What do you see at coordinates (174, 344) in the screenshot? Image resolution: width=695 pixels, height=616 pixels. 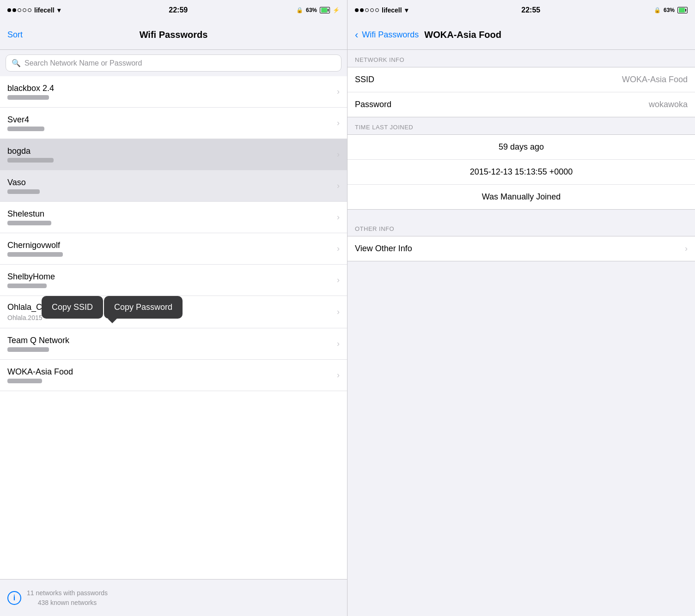 I see `list-item-team-q: Team Q Network ›` at bounding box center [174, 344].